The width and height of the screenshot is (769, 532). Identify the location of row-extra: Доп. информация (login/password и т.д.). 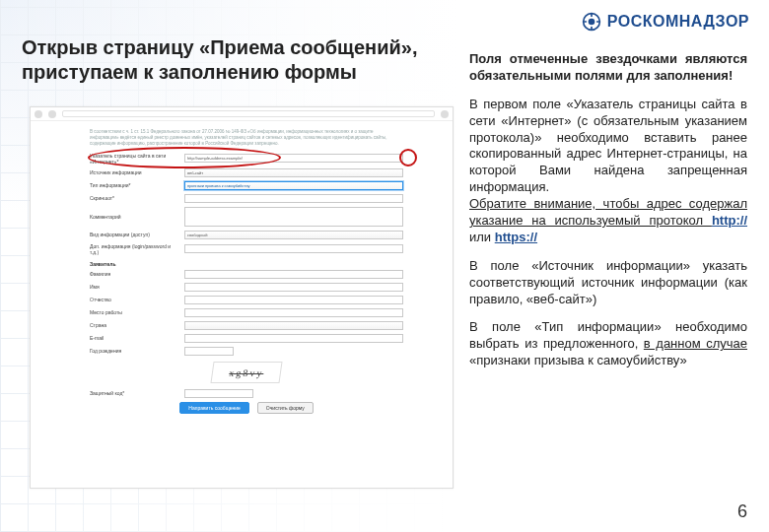
(246, 249).